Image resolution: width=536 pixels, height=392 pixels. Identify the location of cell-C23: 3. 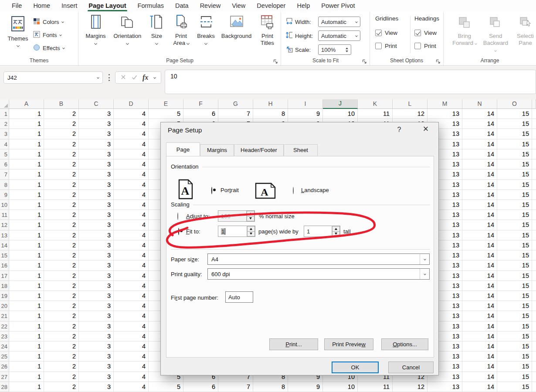
(96, 336).